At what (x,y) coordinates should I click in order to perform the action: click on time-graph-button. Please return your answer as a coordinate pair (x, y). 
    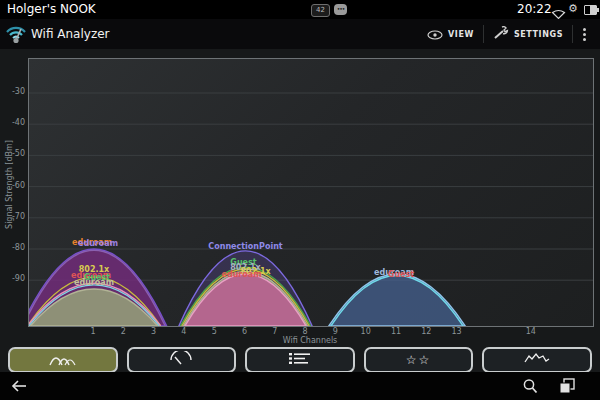
    Looking at the image, I should click on (537, 360).